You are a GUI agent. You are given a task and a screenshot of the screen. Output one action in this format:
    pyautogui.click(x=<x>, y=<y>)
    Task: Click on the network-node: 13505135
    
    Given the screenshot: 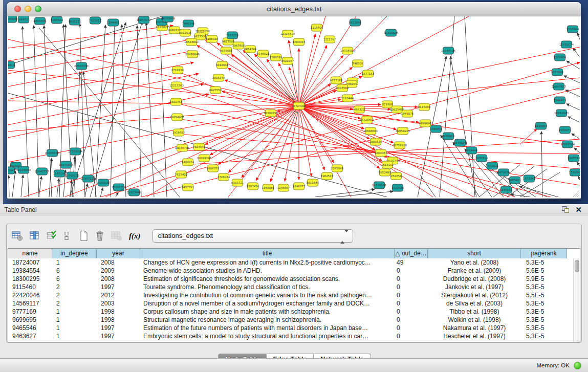 What is the action you would take?
    pyautogui.click(x=72, y=176)
    